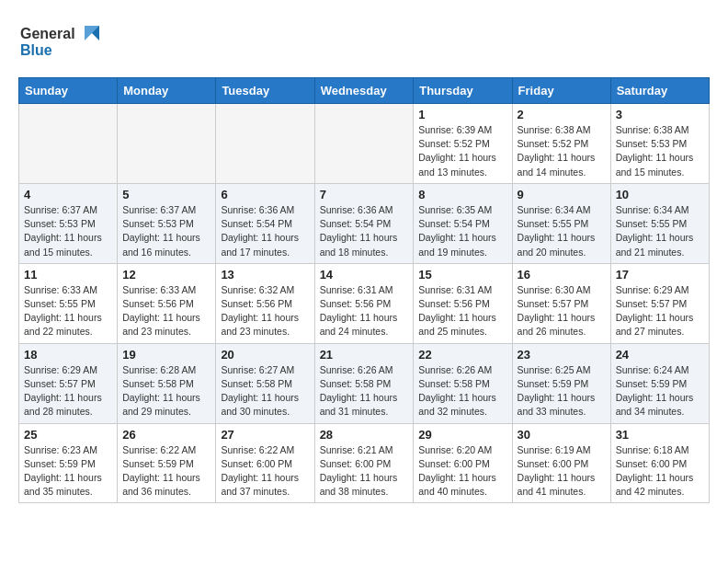 This screenshot has width=728, height=563. What do you see at coordinates (364, 43) in the screenshot?
I see `header: General Blue` at bounding box center [364, 43].